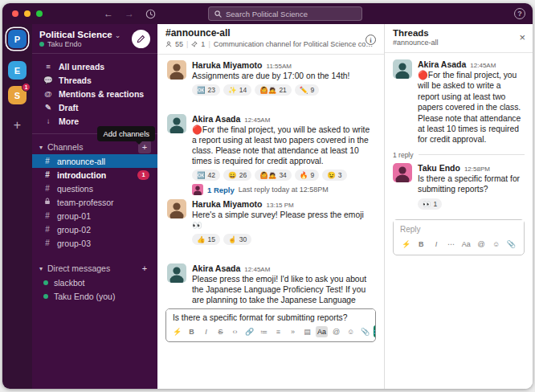  What do you see at coordinates (451, 244) in the screenshot?
I see `ellipsis-icon: ⋯` at bounding box center [451, 244].